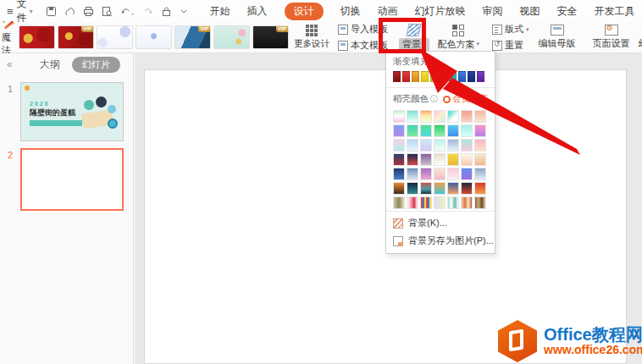 This screenshot has height=364, width=642. I want to click on undo-icon, so click(127, 12).